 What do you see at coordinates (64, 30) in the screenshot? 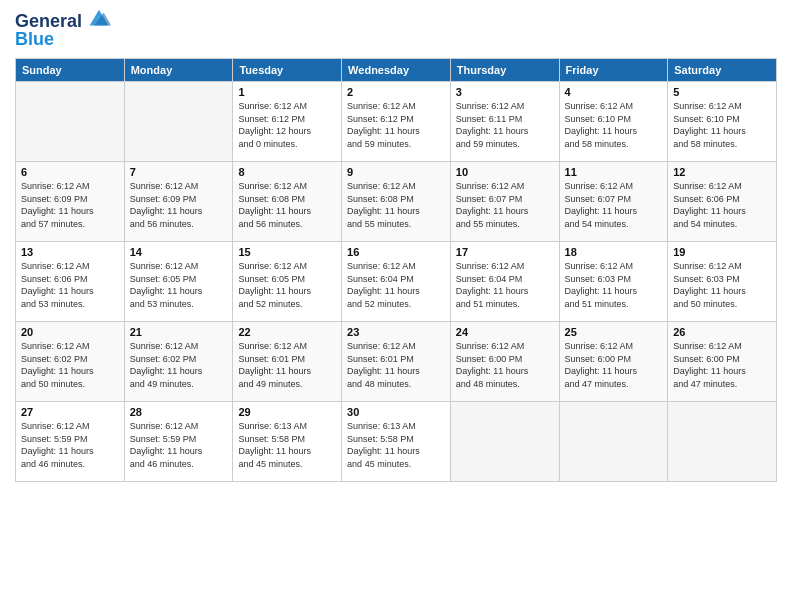
I see `logo: General Blue` at bounding box center [64, 30].